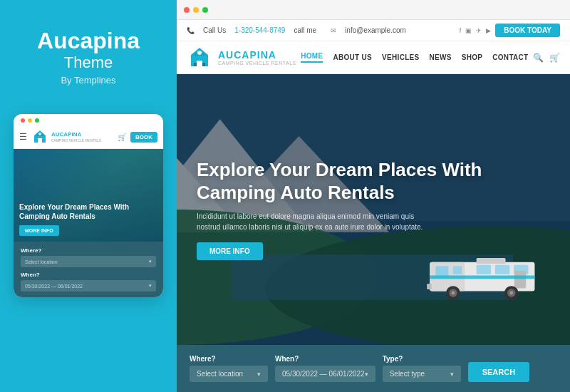 The image size is (570, 392). Describe the element at coordinates (259, 374) in the screenshot. I see `where-arrow-icon: ▾` at that location.